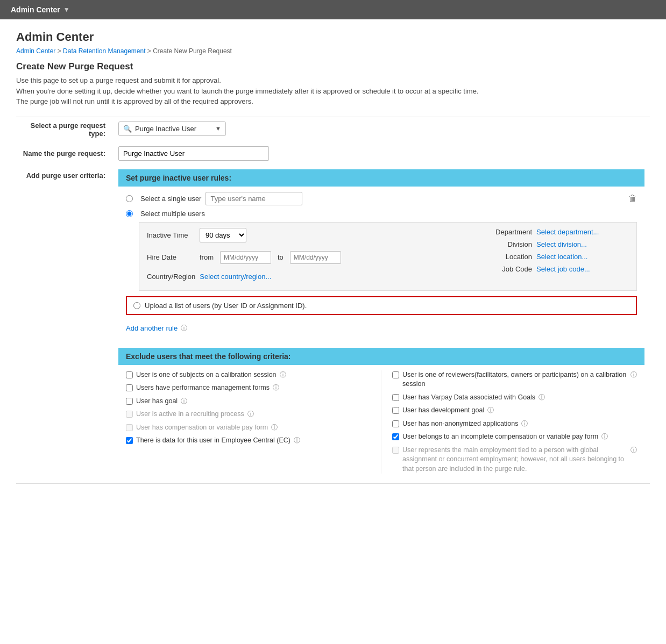  Describe the element at coordinates (388, 256) in the screenshot. I see `multiple-users-grid: Inactive Time 90 days 30 days 60 days 12…` at that location.